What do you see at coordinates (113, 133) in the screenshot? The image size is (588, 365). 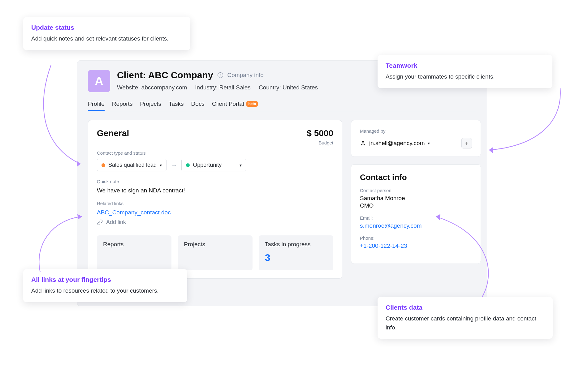 I see `general-title: General` at bounding box center [113, 133].